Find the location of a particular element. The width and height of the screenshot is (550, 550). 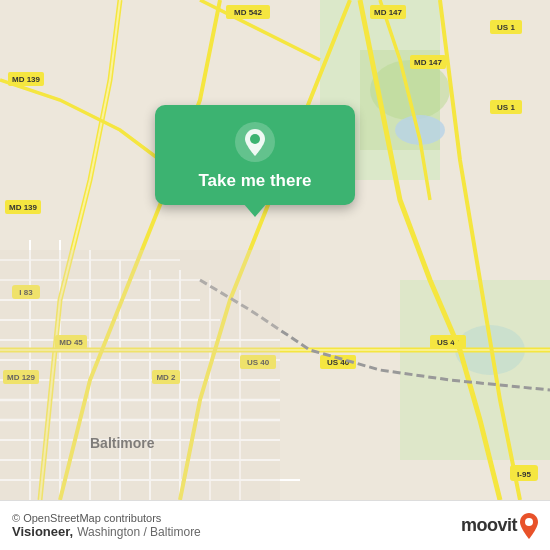

map-attribution: © OpenStreetMap contributors is located at coordinates (106, 518).